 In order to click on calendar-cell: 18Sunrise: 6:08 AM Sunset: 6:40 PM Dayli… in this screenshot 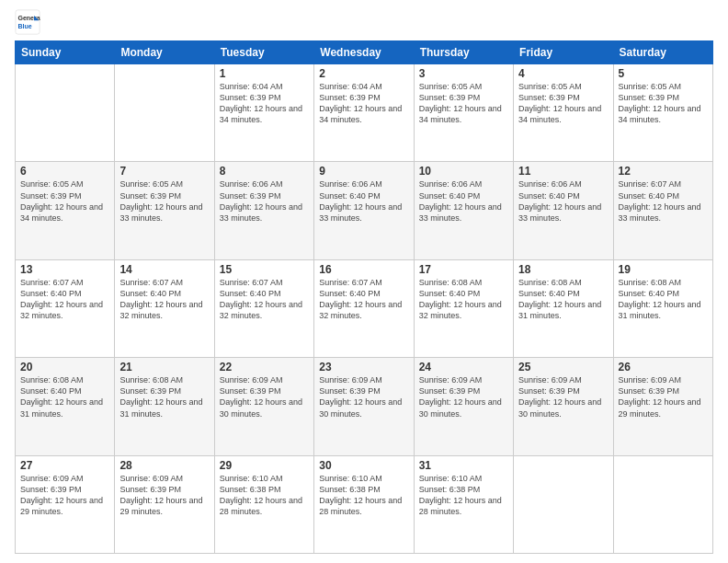, I will do `click(563, 308)`.